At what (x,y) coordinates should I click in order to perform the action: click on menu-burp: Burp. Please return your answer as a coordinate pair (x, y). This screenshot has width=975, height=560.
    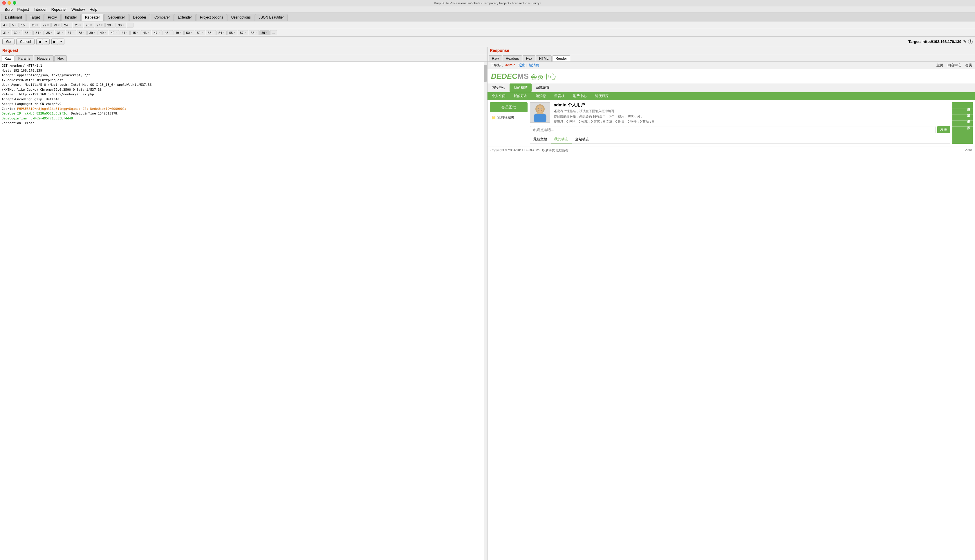
    Looking at the image, I should click on (8, 9).